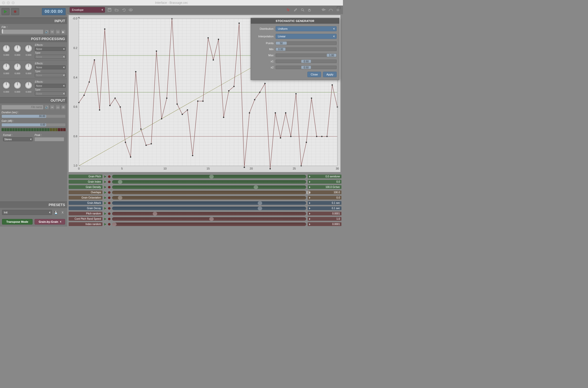 The image size is (588, 388). Describe the element at coordinates (325, 187) in the screenshot. I see `param-value: 100.0 Gr/sec` at that location.